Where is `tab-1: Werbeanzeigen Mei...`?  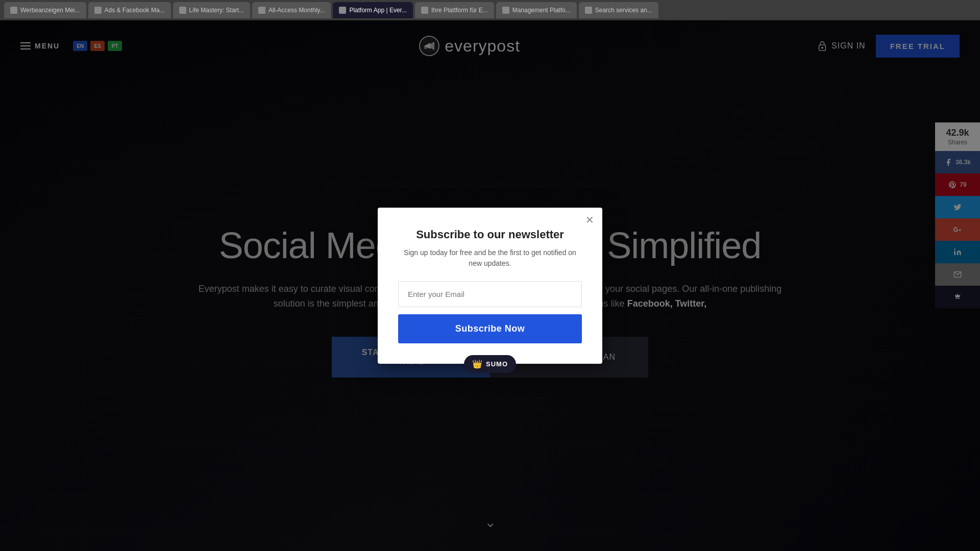 tab-1: Werbeanzeigen Mei... is located at coordinates (45, 10).